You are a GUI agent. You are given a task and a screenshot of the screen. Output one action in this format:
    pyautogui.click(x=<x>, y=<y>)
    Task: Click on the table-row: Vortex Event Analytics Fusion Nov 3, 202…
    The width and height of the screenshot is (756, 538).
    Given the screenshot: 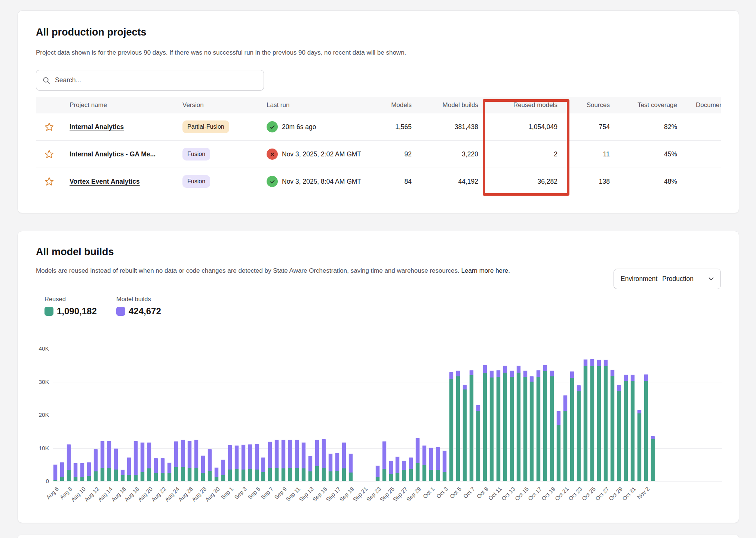 What is the action you would take?
    pyautogui.click(x=378, y=182)
    